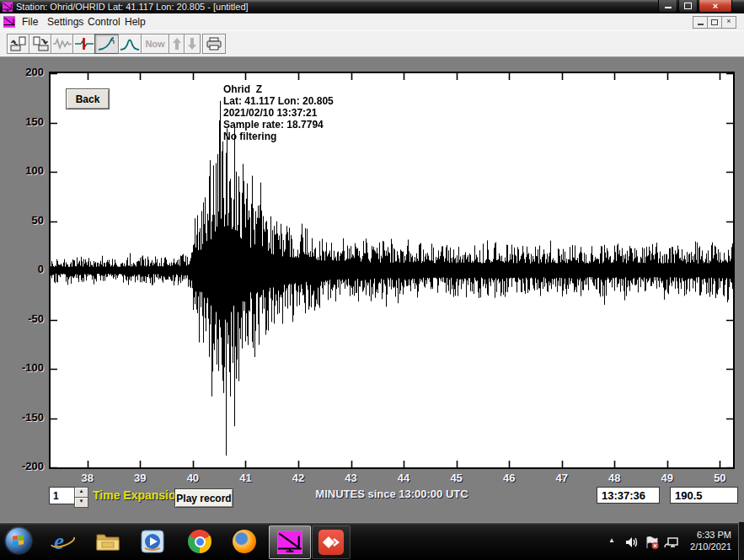 Image resolution: width=744 pixels, height=560 pixels. What do you see at coordinates (104, 22) in the screenshot?
I see `menu-control: Control` at bounding box center [104, 22].